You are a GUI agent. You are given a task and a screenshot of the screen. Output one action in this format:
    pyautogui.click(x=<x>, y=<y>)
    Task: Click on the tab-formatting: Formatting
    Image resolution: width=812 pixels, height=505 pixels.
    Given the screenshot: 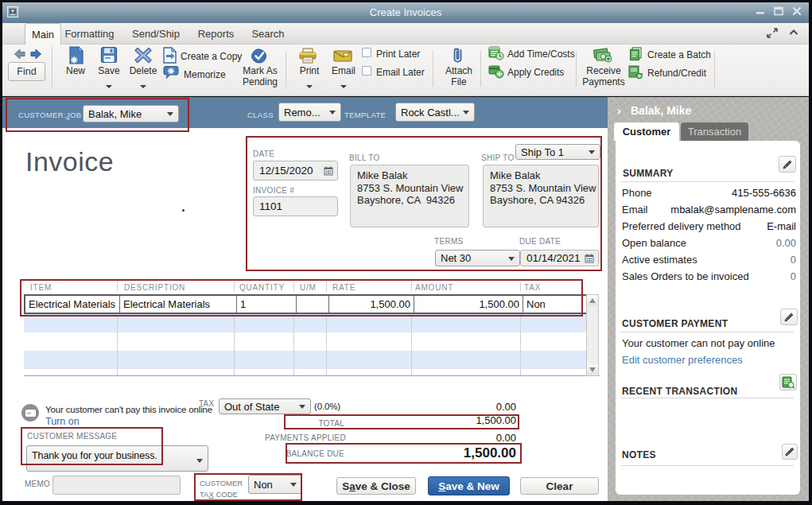 What is the action you would take?
    pyautogui.click(x=89, y=33)
    